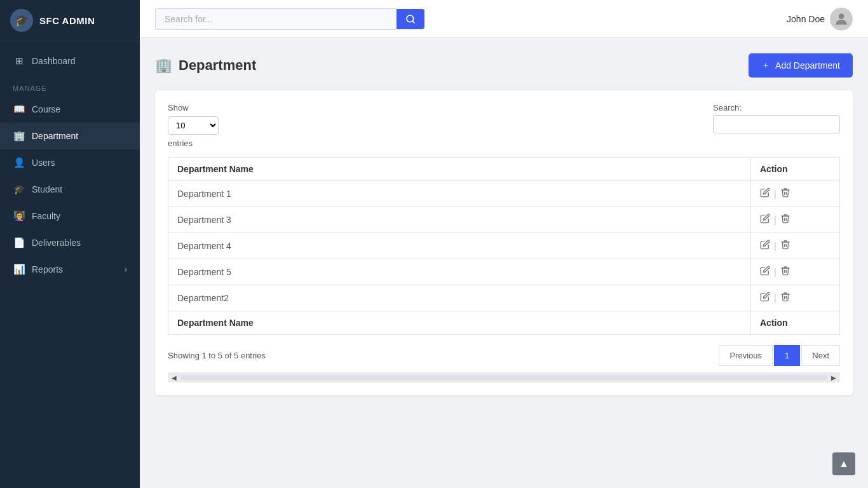  Describe the element at coordinates (460, 194) in the screenshot. I see `department-name-cell: Department 1` at that location.